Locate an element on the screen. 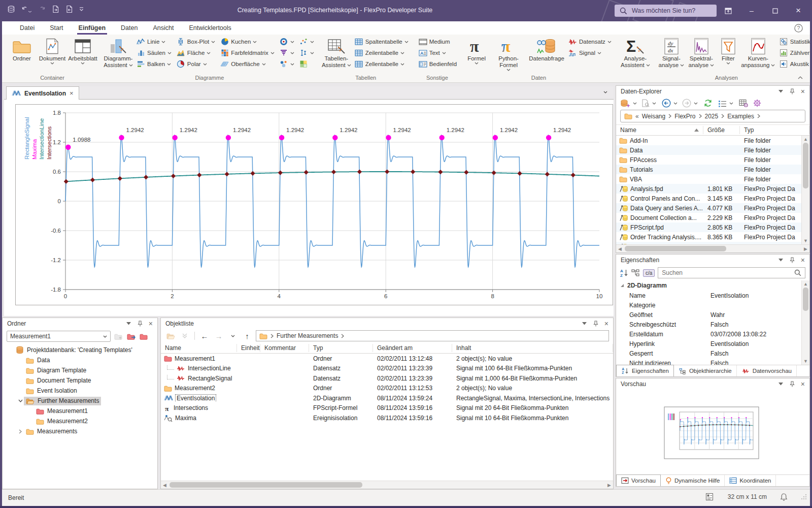 Image resolution: width=812 pixels, height=508 pixels. column-header: Typ is located at coordinates (341, 348).